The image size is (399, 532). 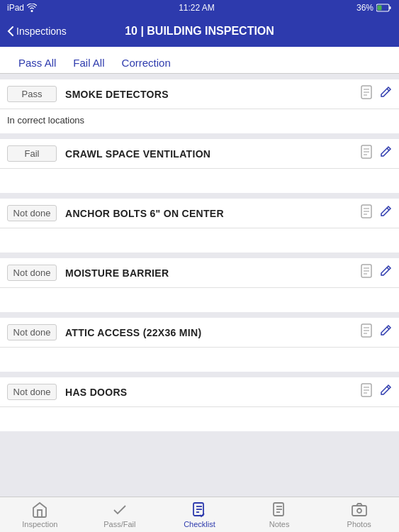 I want to click on status-badge: Fail, so click(x=32, y=153).